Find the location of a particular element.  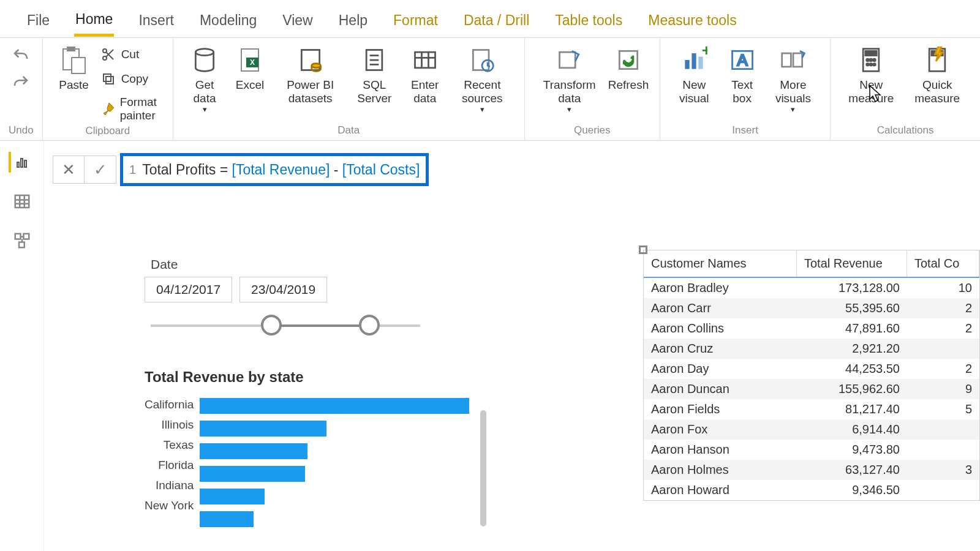

refresh-button: Refresh is located at coordinates (628, 67).